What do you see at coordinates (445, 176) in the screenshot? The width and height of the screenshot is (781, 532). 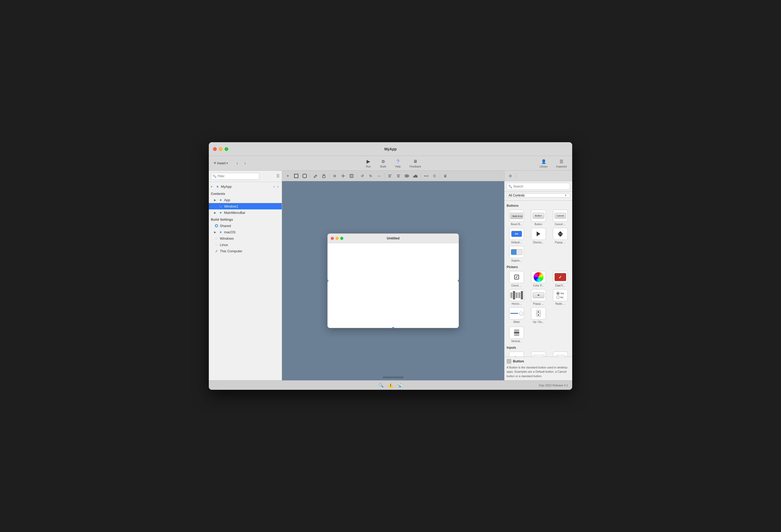 I see `canvas-monitor-button: 🖥` at bounding box center [445, 176].